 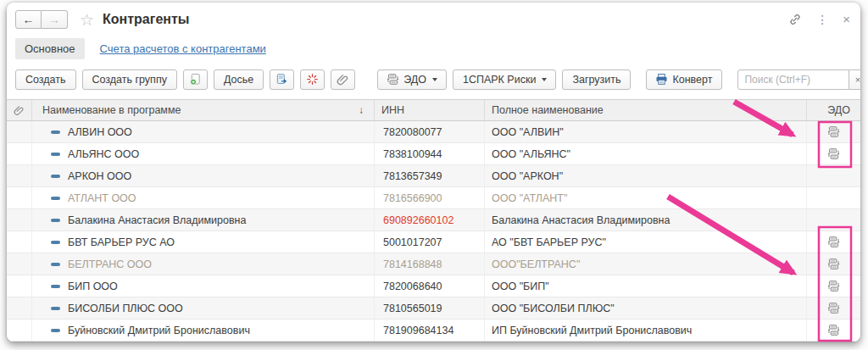 I want to click on tab-accounts-link: Счета расчетов с контрагентами, so click(x=183, y=49).